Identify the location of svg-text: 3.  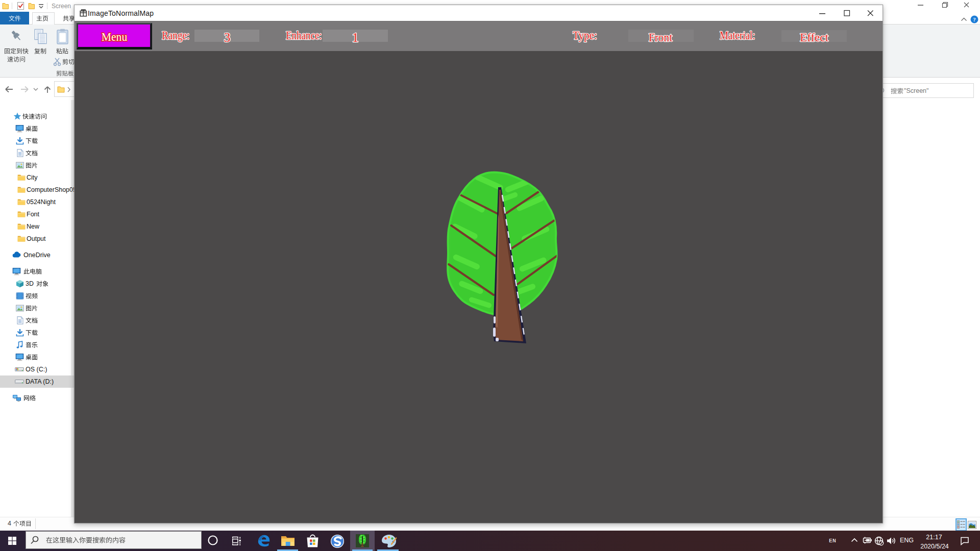
(228, 38).